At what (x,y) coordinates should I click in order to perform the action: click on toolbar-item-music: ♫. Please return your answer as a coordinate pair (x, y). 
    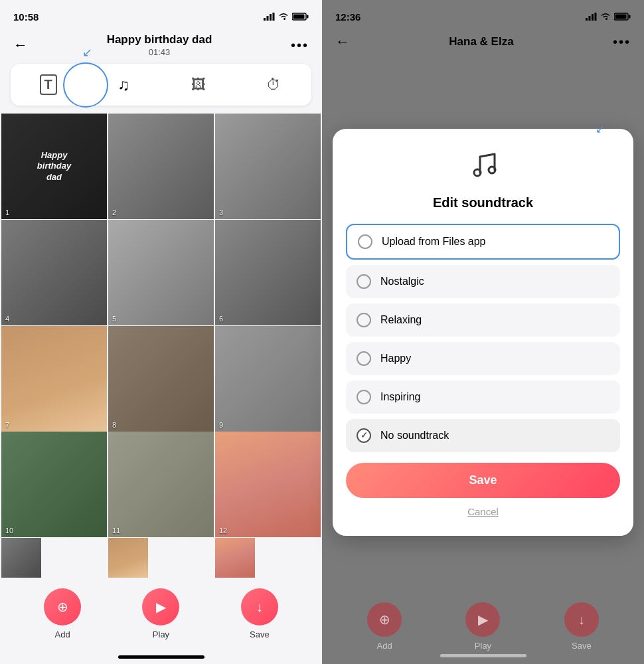
    Looking at the image, I should click on (123, 85).